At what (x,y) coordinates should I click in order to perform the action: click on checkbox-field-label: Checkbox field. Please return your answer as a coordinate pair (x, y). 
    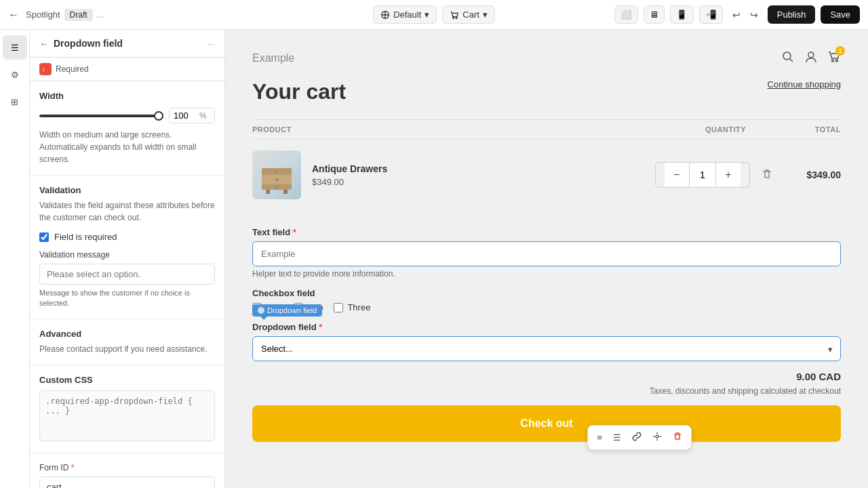
    Looking at the image, I should click on (547, 293).